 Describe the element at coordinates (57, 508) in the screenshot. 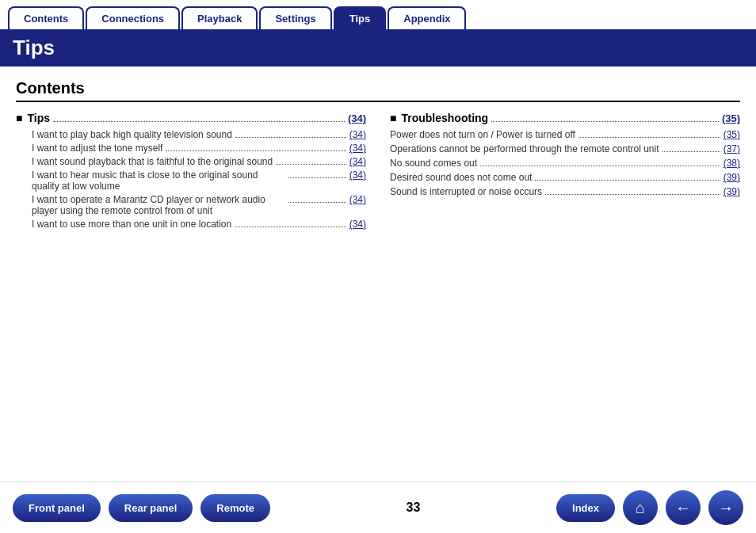

I see `front-panel-button: Front panel` at that location.